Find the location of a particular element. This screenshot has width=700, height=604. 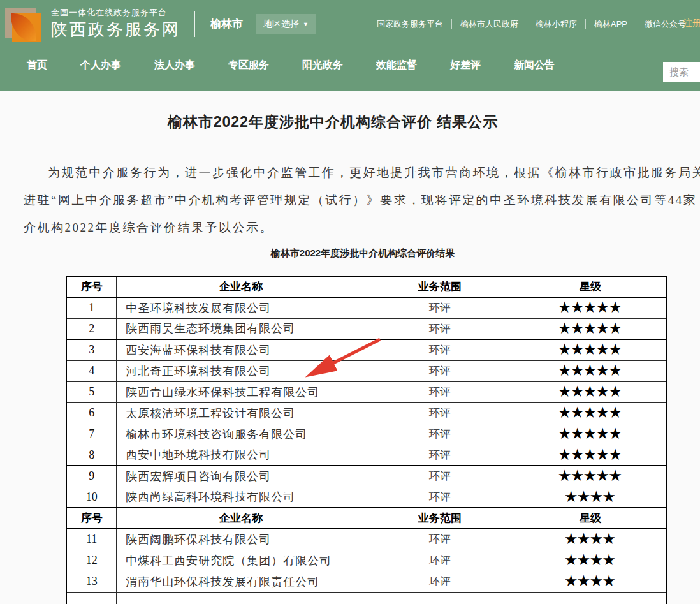

cell-no: 10 is located at coordinates (92, 497).